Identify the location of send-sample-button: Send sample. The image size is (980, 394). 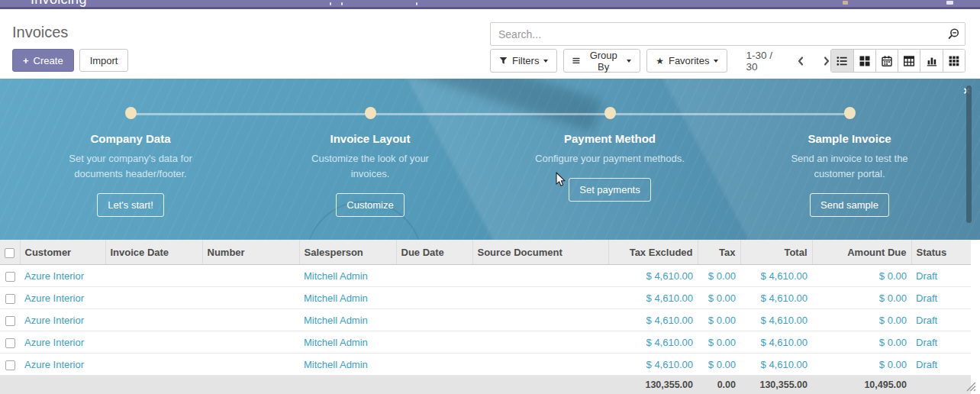
(849, 205).